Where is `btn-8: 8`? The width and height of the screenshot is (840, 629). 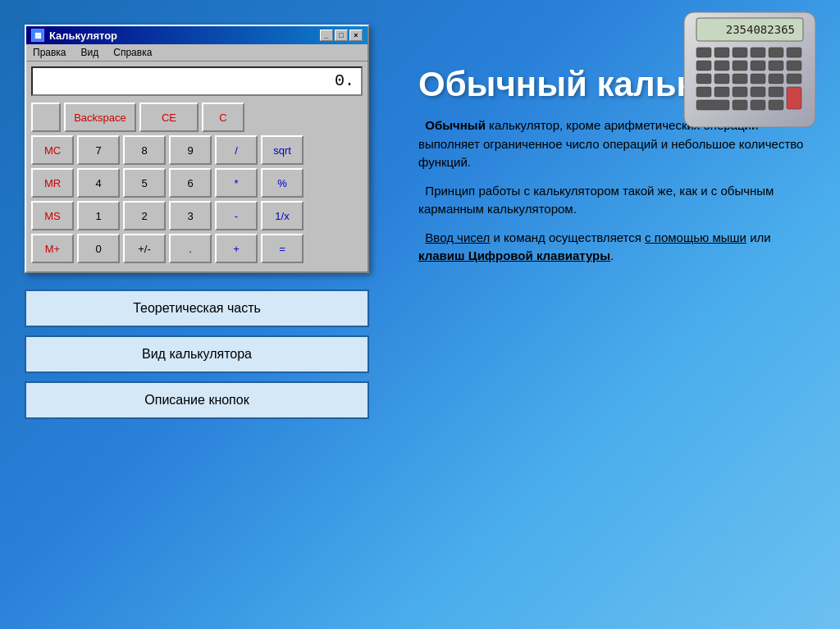 btn-8: 8 is located at coordinates (144, 150).